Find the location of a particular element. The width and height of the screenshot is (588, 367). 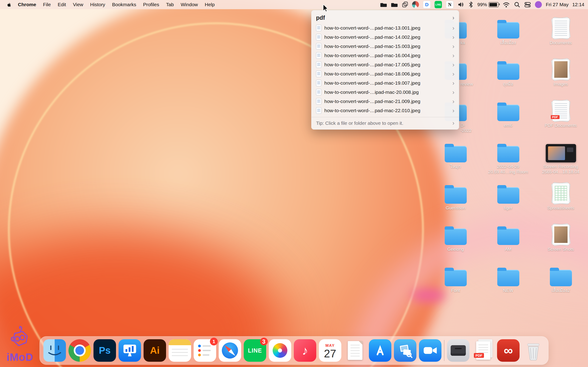

folder-status-icon is located at coordinates (394, 5).